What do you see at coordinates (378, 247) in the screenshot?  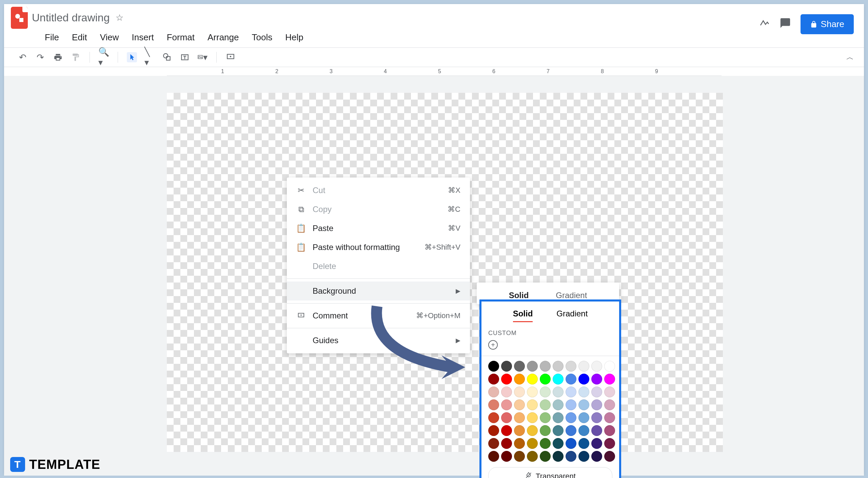 I see `ctx-paste-without-formatting: 📋 Paste without formatting ⌘+Shift+V` at bounding box center [378, 247].